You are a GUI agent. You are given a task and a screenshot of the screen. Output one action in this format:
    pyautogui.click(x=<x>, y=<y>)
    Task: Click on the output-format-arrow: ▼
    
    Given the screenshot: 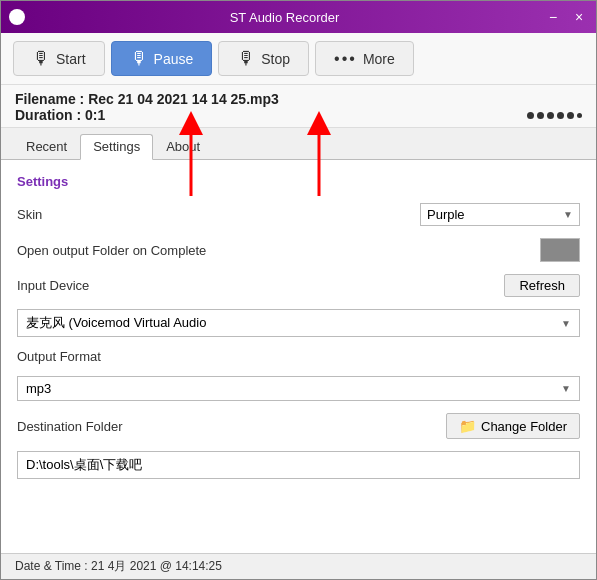 What is the action you would take?
    pyautogui.click(x=566, y=388)
    